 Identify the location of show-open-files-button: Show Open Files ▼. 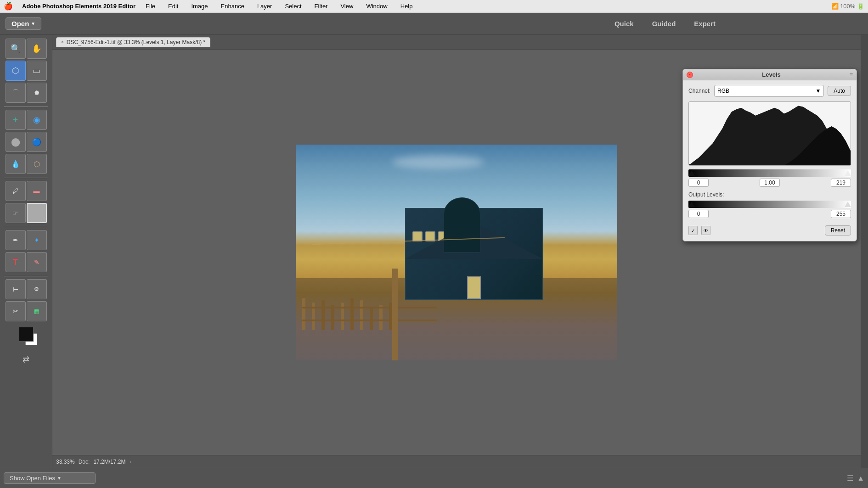
(50, 478).